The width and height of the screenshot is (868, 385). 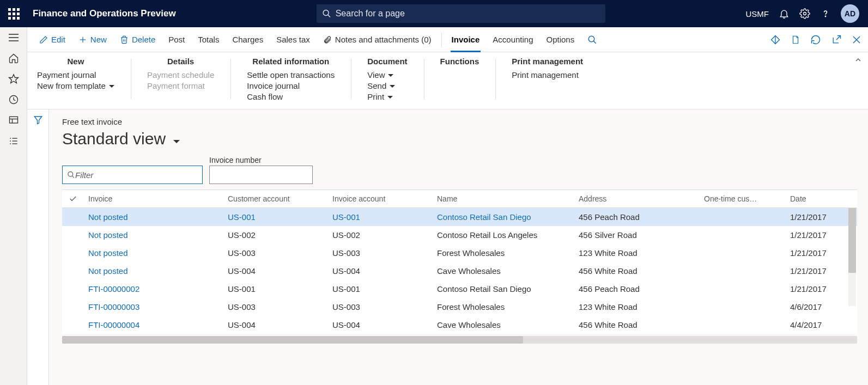 What do you see at coordinates (38, 247) in the screenshot?
I see `filter-pane-toggle` at bounding box center [38, 247].